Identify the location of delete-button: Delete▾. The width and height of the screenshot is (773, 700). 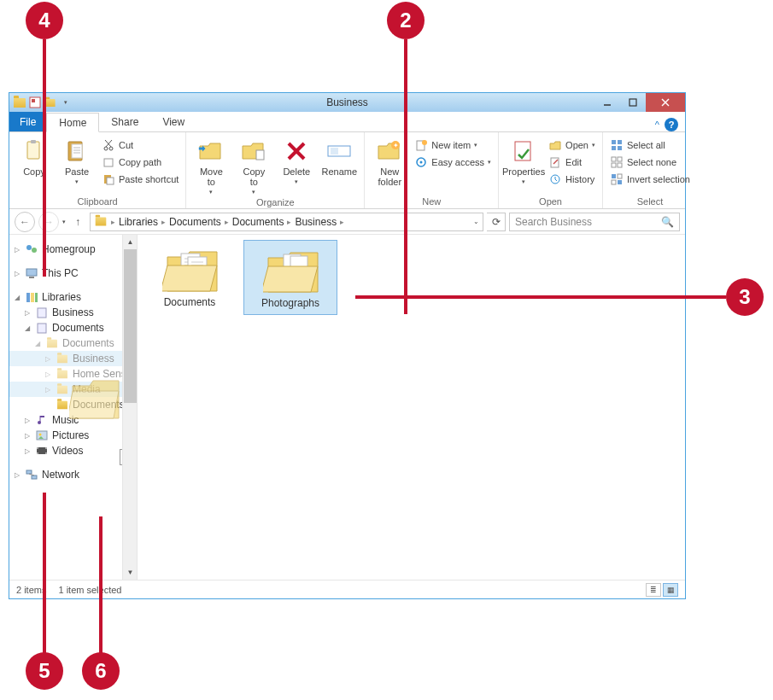
(296, 160).